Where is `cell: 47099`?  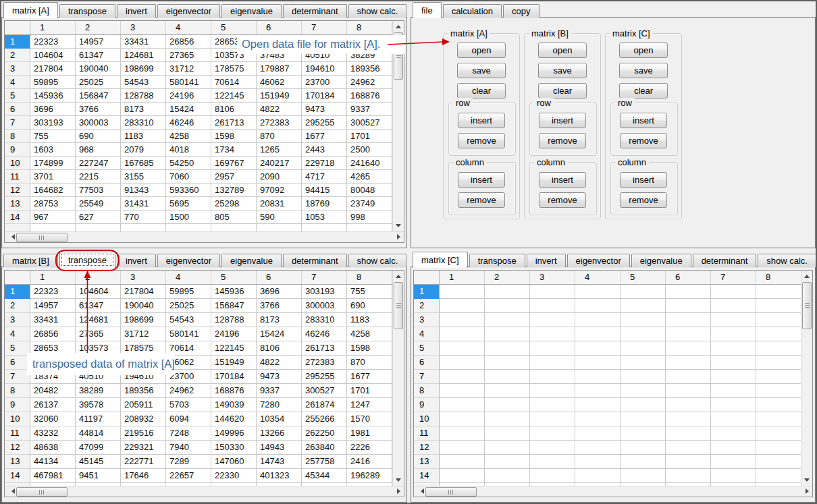
cell: 47099 is located at coordinates (99, 448).